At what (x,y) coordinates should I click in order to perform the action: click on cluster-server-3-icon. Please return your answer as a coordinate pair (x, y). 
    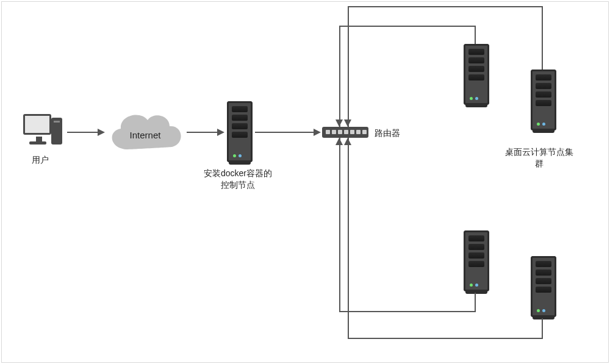
    Looking at the image, I should click on (476, 261).